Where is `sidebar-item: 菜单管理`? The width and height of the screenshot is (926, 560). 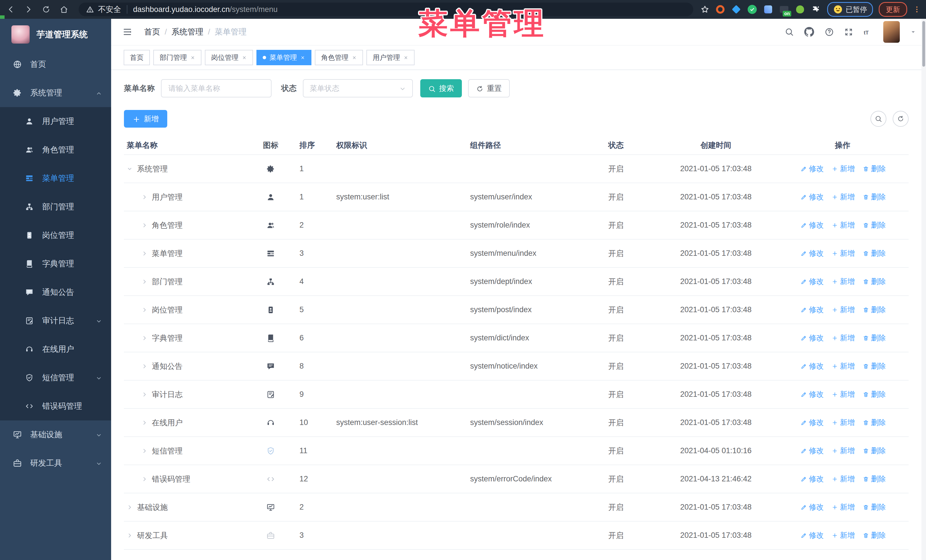
sidebar-item: 菜单管理 is located at coordinates (56, 178).